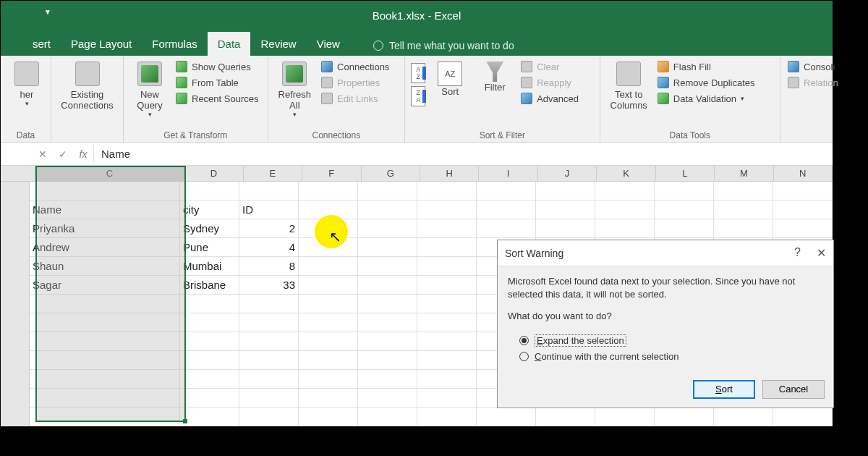  I want to click on tab-insert: sert, so click(42, 43).